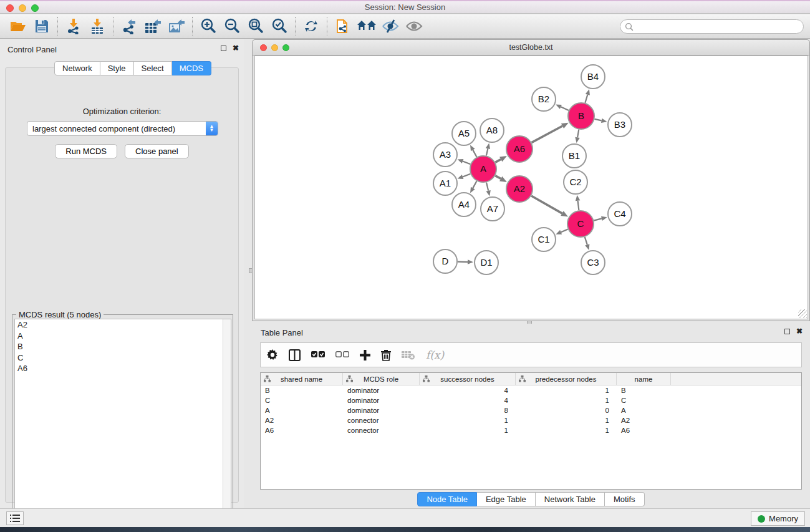 The height and width of the screenshot is (532, 810). Describe the element at coordinates (302, 410) in the screenshot. I see `cell-shared-name: A` at that location.